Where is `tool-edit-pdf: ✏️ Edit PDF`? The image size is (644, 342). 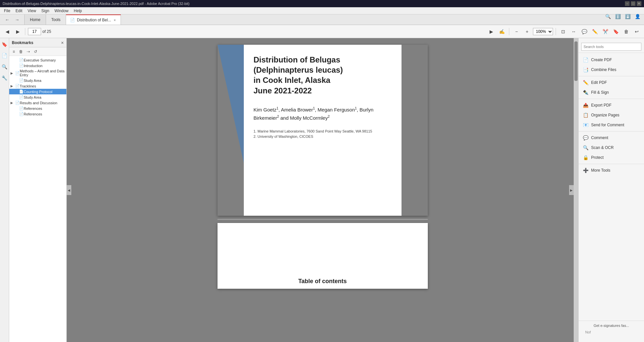
tool-edit-pdf: ✏️ Edit PDF is located at coordinates (611, 83).